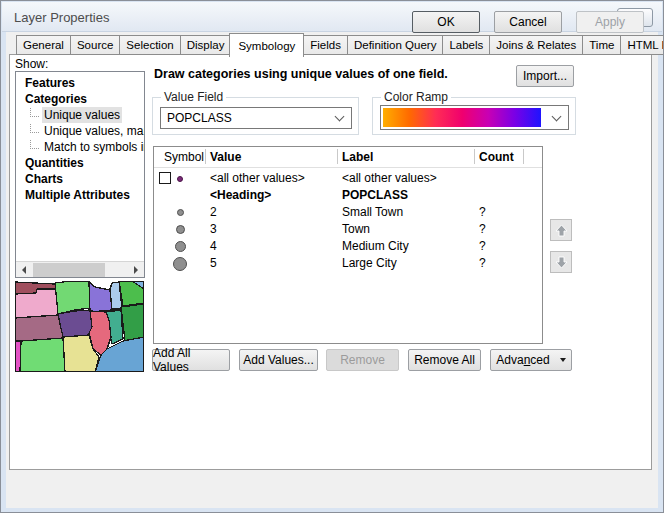 The image size is (664, 513). What do you see at coordinates (80, 269) in the screenshot?
I see `tree-horizontal-scrollbar` at bounding box center [80, 269].